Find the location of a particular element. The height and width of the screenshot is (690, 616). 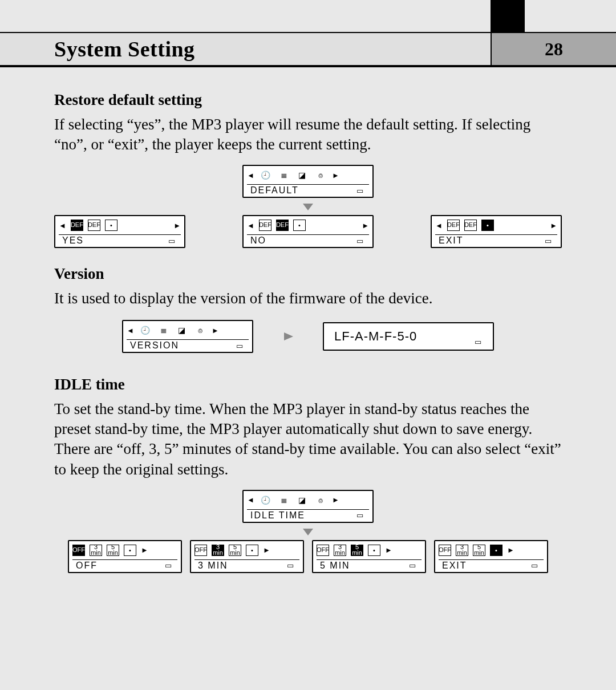

lcd-option-no: ◄ DEF DEF • ► NO ▭ is located at coordinates (308, 232).